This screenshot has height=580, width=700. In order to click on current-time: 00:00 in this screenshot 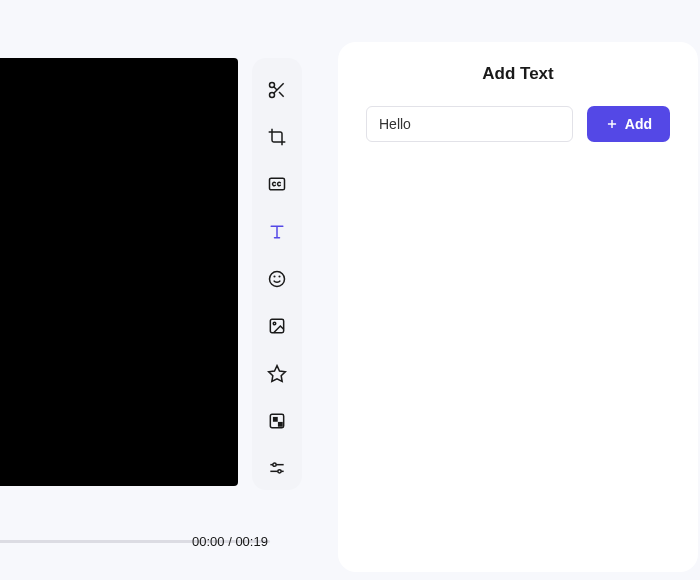, I will do `click(208, 542)`.